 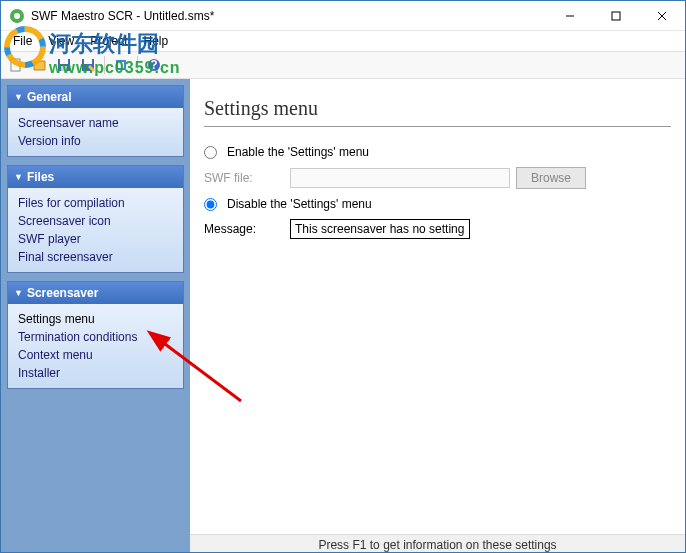 What do you see at coordinates (210, 204) in the screenshot?
I see `radio-disable-settings` at bounding box center [210, 204].